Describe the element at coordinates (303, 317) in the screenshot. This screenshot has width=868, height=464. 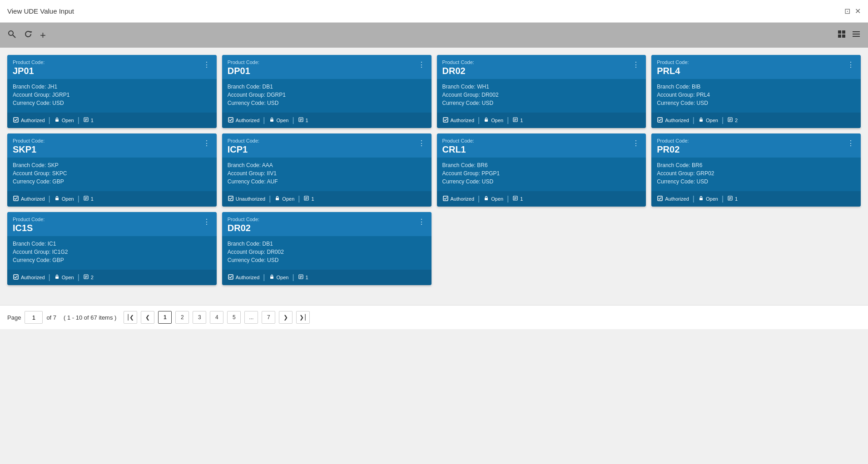
I see `last-page-button: ❯⎮` at that location.